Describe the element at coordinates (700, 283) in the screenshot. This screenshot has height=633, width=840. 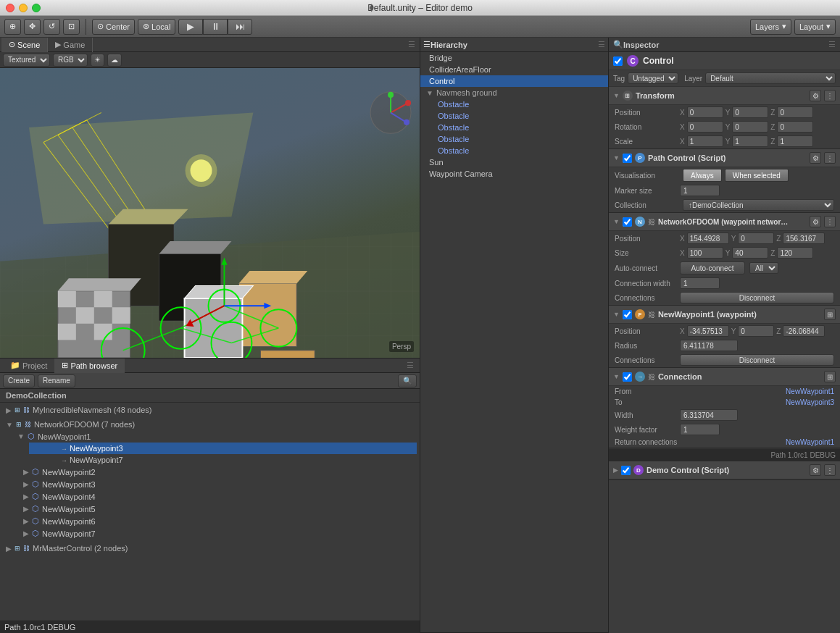
I see `connwidth-input` at that location.